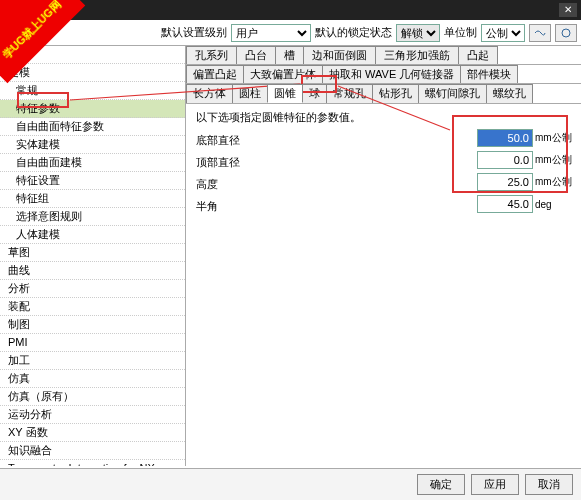 Image resolution: width=581 pixels, height=500 pixels. I want to click on tree-item: 人体建模, so click(92, 235).